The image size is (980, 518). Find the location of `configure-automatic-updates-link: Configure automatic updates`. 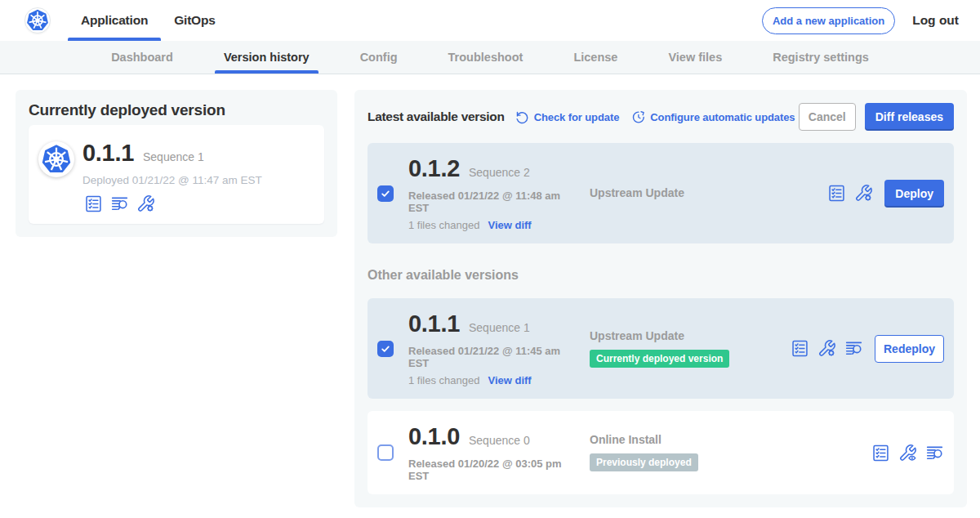

configure-automatic-updates-link: Configure automatic updates is located at coordinates (713, 118).